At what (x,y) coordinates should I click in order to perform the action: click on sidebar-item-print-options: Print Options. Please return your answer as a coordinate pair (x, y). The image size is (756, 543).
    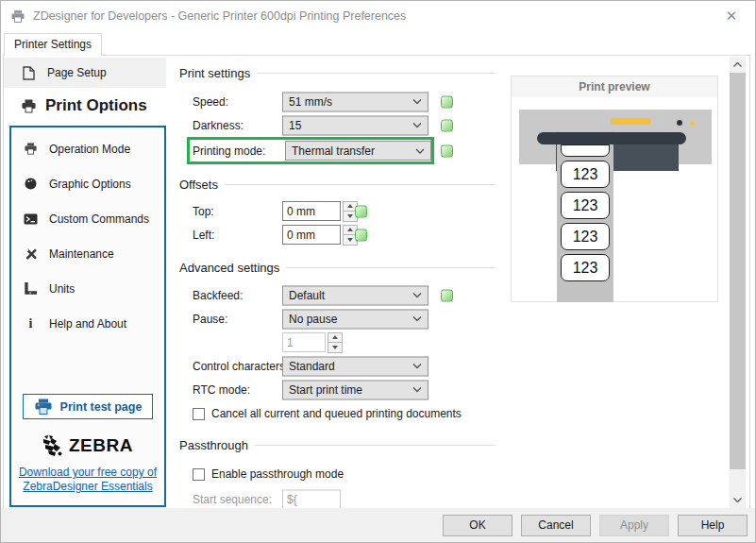
    Looking at the image, I should click on (85, 106).